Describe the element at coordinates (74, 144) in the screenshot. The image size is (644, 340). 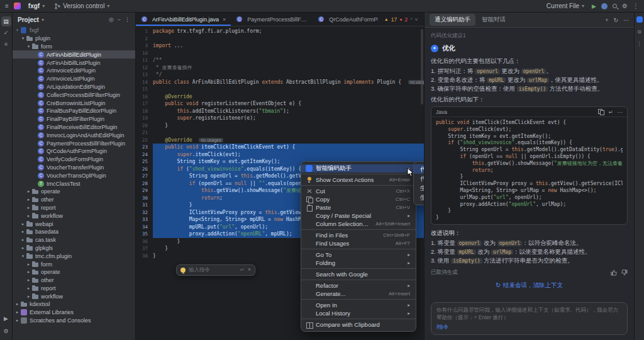
I see `tree-item: PaymentProcessBillFilterPlugin` at that location.